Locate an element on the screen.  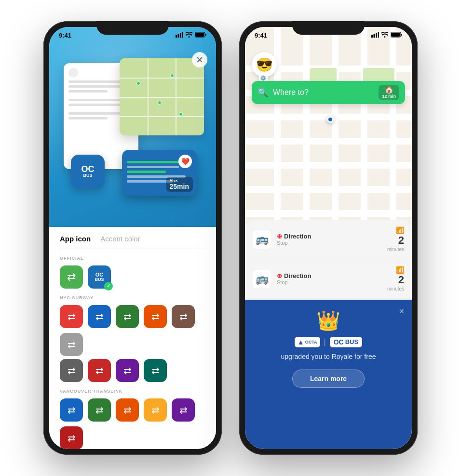
row-stop-2: Stop is located at coordinates (332, 282).